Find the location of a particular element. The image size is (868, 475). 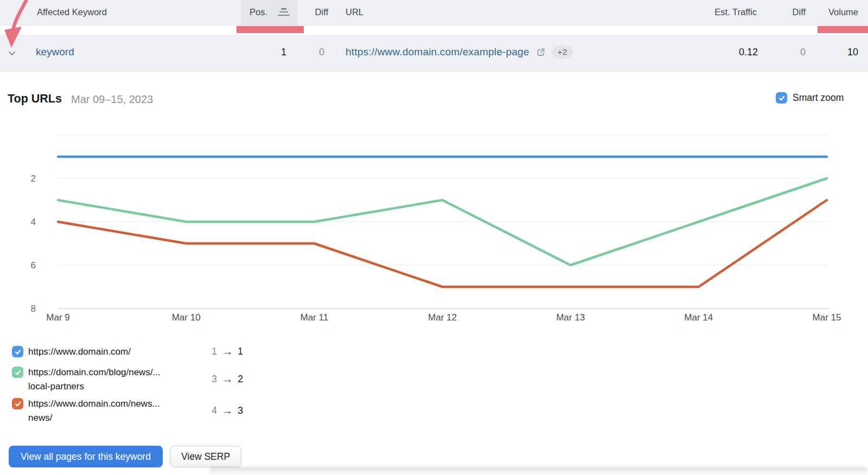

column-header-diff-position: Diff is located at coordinates (316, 12).